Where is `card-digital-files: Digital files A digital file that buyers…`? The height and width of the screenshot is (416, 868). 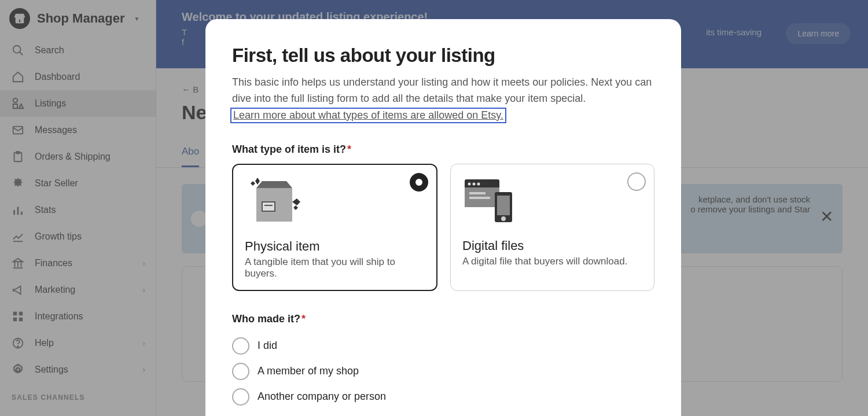
card-digital-files: Digital files A digital file that buyers… is located at coordinates (552, 227).